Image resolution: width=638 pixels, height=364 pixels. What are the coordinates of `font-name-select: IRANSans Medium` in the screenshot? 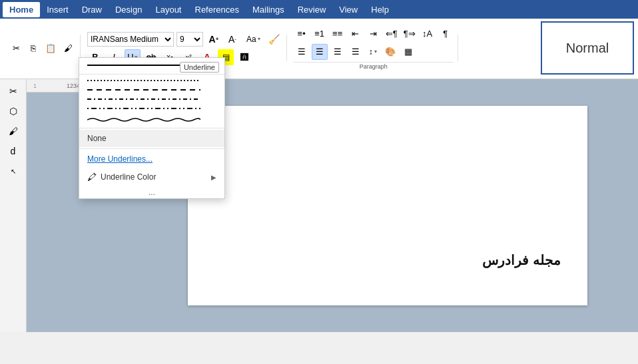 It's located at (131, 39).